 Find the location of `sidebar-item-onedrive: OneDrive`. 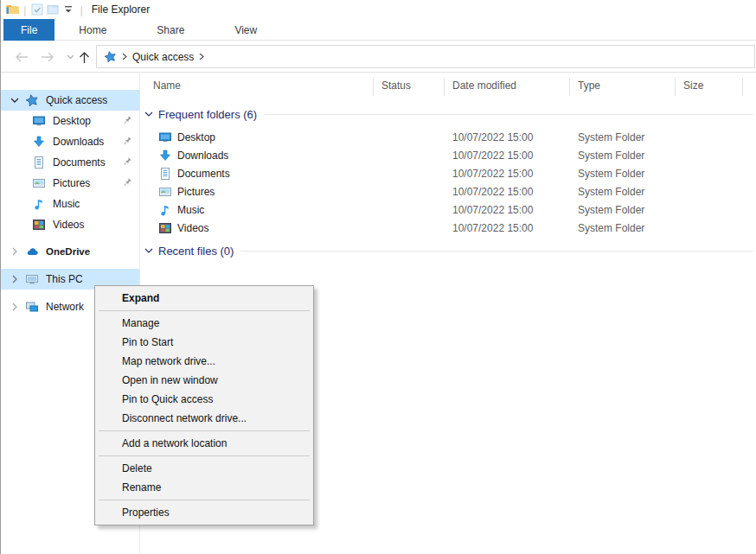

sidebar-item-onedrive: OneDrive is located at coordinates (70, 252).